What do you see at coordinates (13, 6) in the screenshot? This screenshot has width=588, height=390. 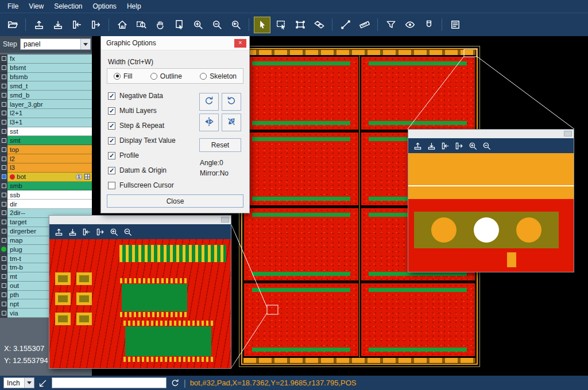 I see `menu-file: File` at bounding box center [13, 6].